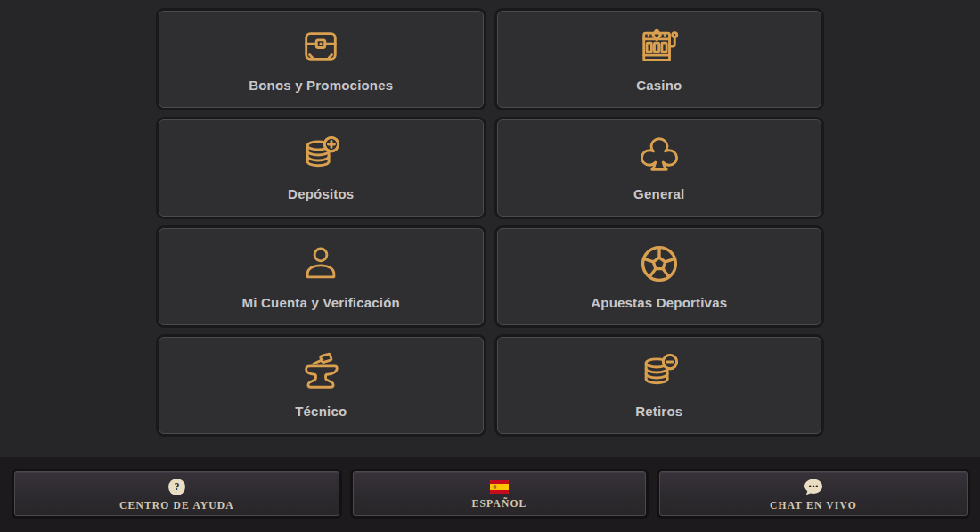  Describe the element at coordinates (321, 303) in the screenshot. I see `category-label: Mi Cuenta y Verificación` at that location.